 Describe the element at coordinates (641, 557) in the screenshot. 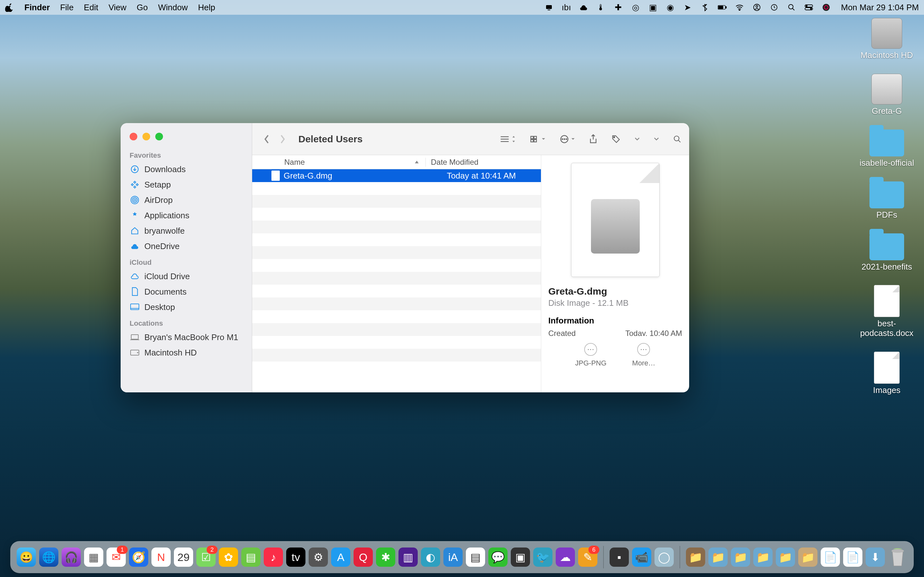

I see `dock-zoom: 📹` at that location.